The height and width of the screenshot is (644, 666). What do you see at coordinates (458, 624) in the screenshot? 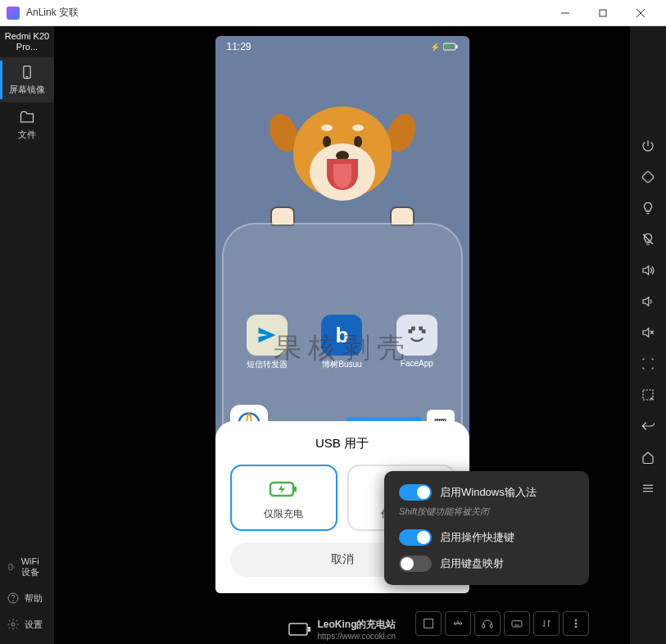
I see `usb-button` at bounding box center [458, 624].